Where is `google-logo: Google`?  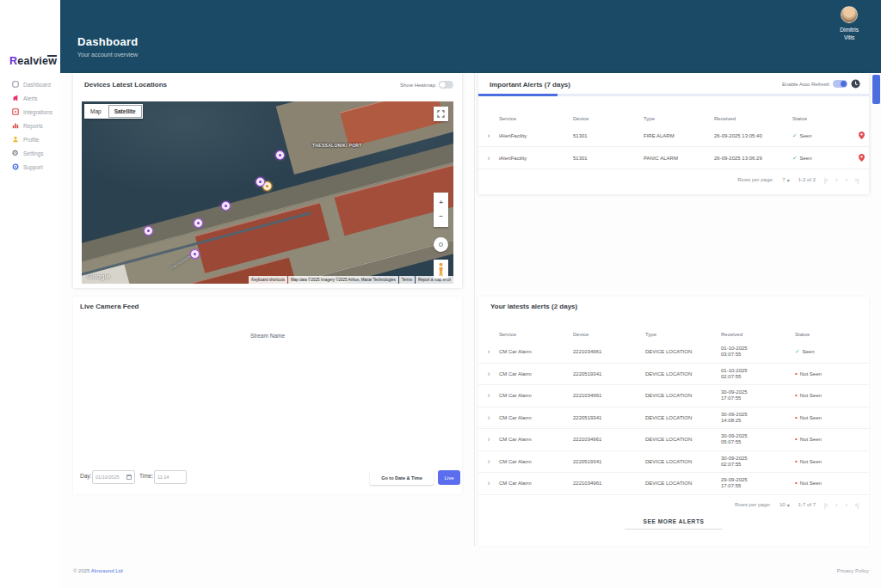
google-logo: Google is located at coordinates (99, 277).